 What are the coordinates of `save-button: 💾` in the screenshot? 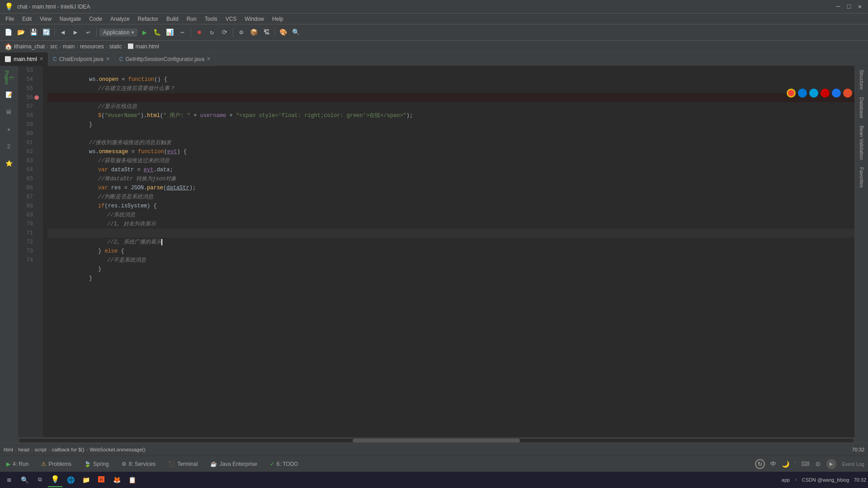 It's located at (33, 33).